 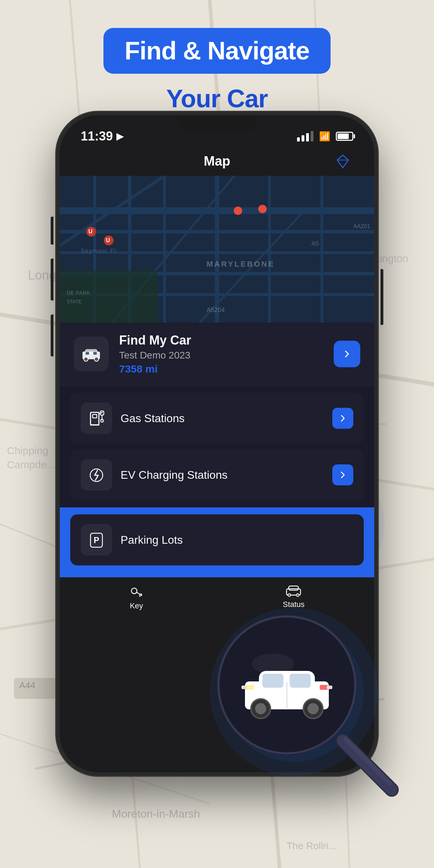 What do you see at coordinates (325, 136) in the screenshot?
I see `status-icons: 📶` at bounding box center [325, 136].